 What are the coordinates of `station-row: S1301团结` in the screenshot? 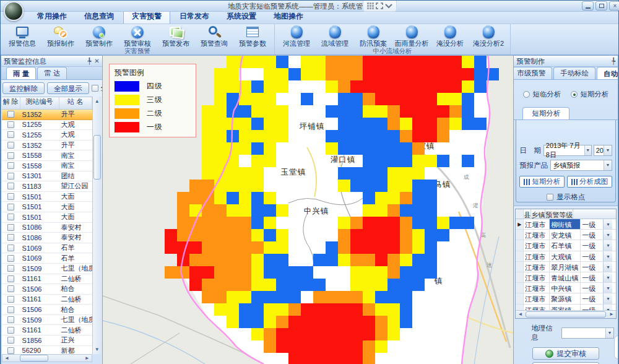 It's located at (47, 177).